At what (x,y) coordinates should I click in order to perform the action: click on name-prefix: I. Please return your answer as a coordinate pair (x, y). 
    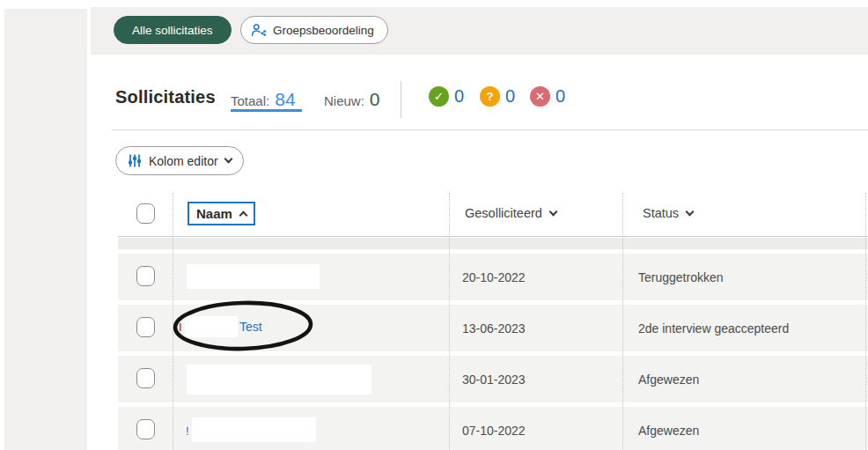
    Looking at the image, I should click on (180, 328).